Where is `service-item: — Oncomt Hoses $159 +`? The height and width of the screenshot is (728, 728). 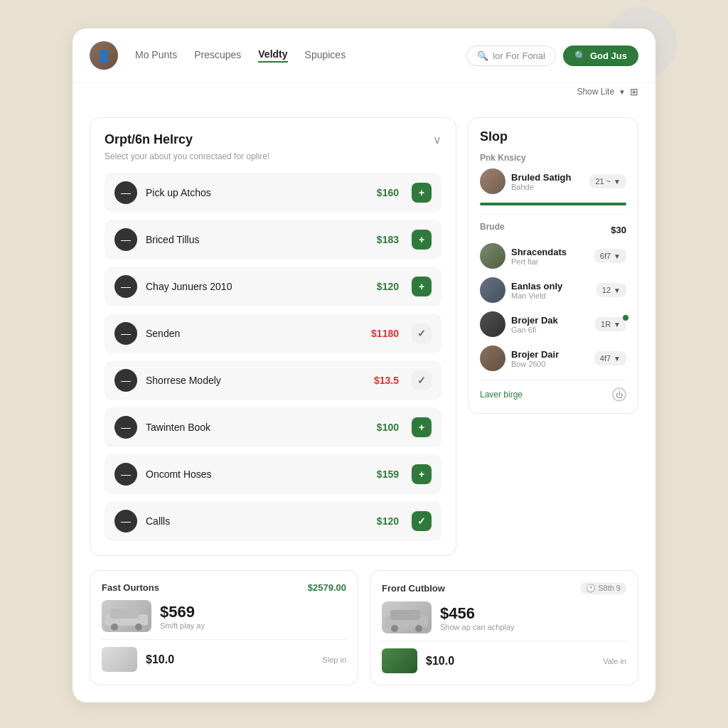 service-item: — Oncomt Hoses $159 + is located at coordinates (273, 474).